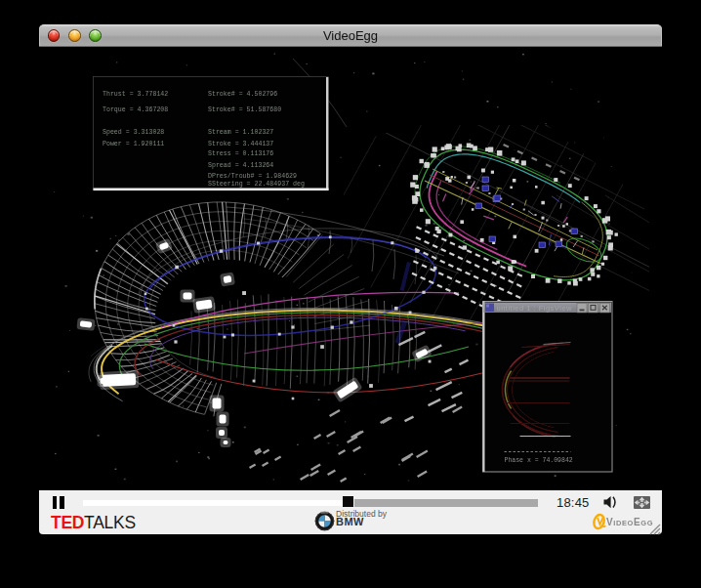  I want to click on svg-text: Thrust = 3.778142, so click(135, 94).